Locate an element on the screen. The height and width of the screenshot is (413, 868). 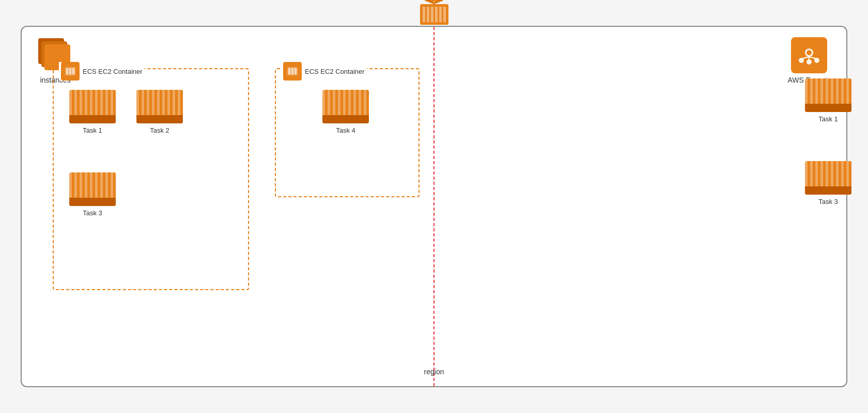
container-2-header: ECS EC2 Container is located at coordinates (324, 71).